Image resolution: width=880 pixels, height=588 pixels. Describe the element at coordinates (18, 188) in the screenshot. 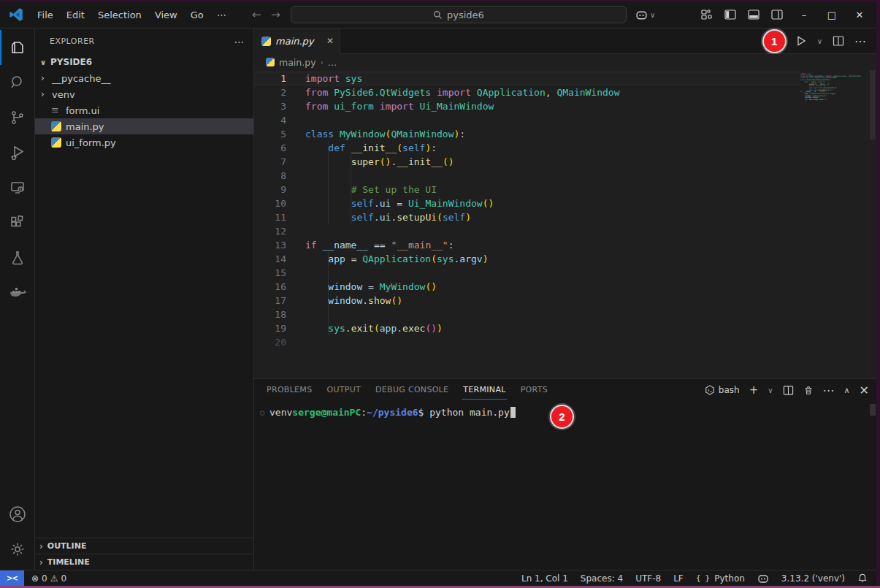

I see `activity-remote-explorer-icon` at that location.